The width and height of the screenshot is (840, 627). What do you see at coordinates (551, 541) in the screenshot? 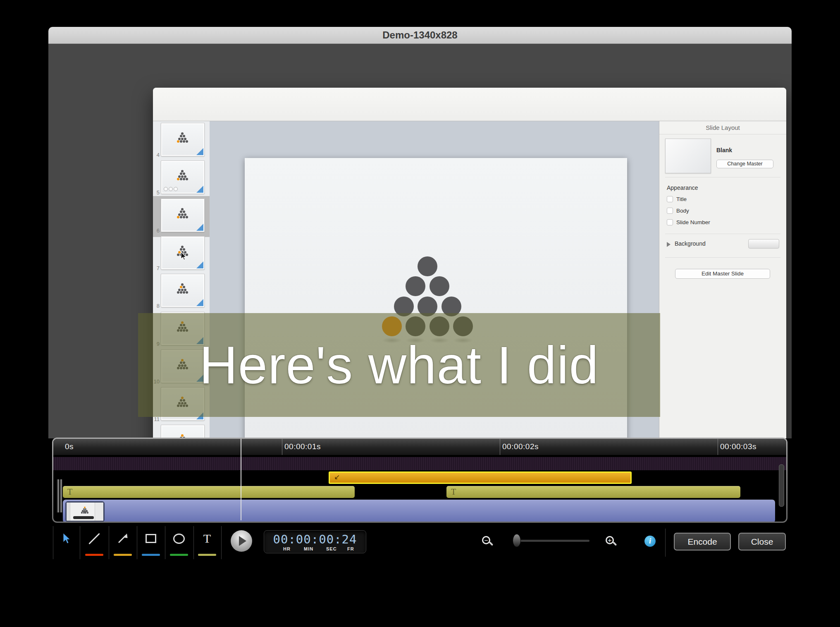
I see `timeline-zoom-slider` at bounding box center [551, 541].